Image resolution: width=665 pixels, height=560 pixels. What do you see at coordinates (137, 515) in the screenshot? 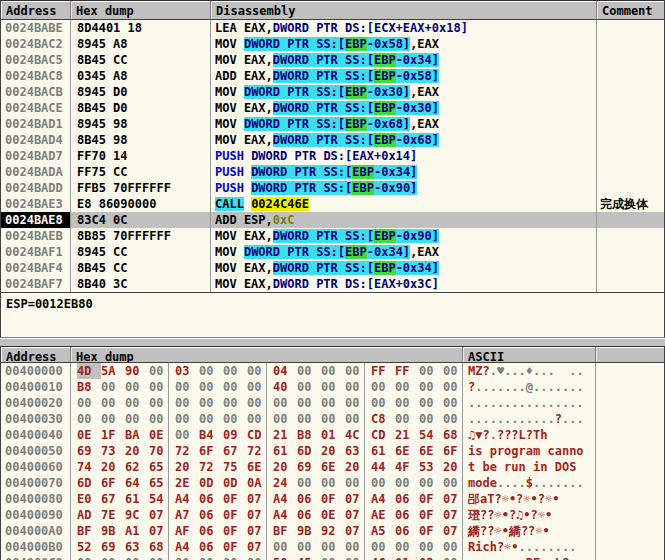
I see `hex-byte: 9C` at bounding box center [137, 515].